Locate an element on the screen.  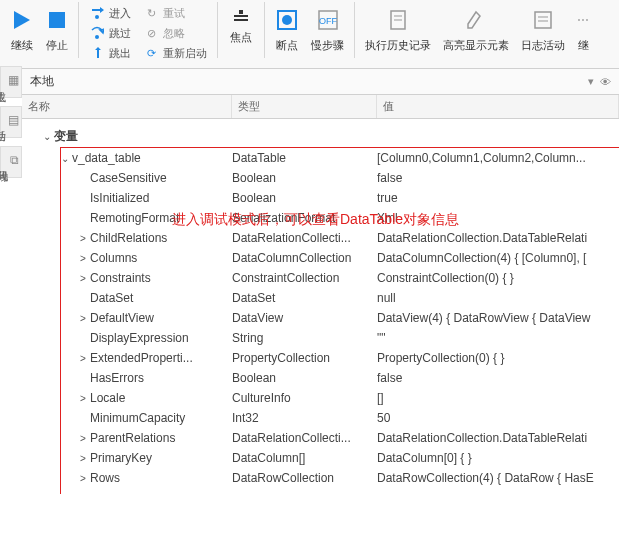
var-name: Locale is located at coordinates (108, 398).